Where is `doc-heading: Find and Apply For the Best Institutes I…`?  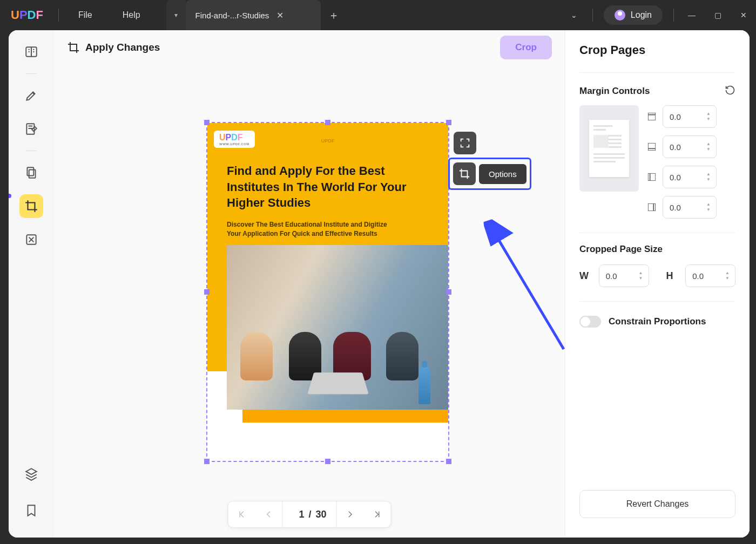 doc-heading: Find and Apply For the Best Institutes I… is located at coordinates (321, 187).